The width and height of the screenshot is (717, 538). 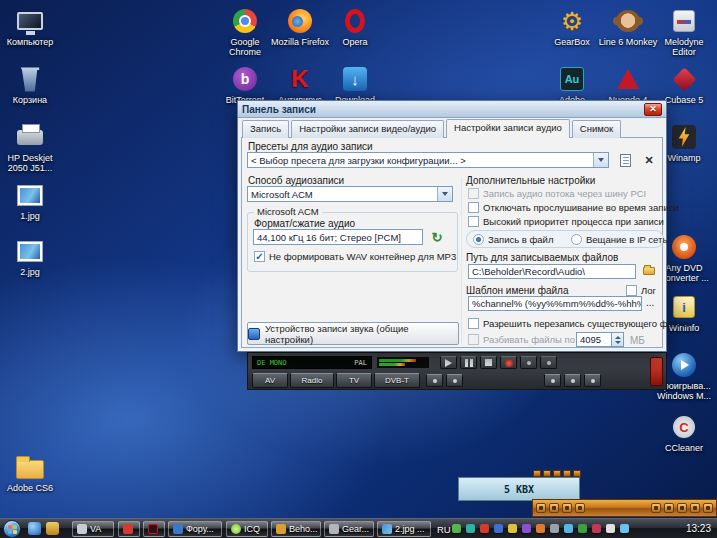 I want to click on high-priority-checkbox: Высокий приоритет процесса при записи, so click(x=566, y=222).